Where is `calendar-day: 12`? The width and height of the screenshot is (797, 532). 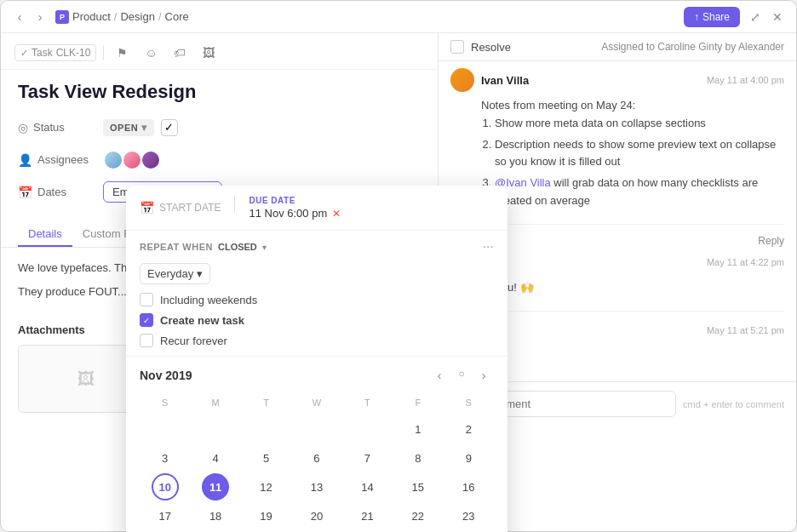
calendar-day: 12 is located at coordinates (267, 487).